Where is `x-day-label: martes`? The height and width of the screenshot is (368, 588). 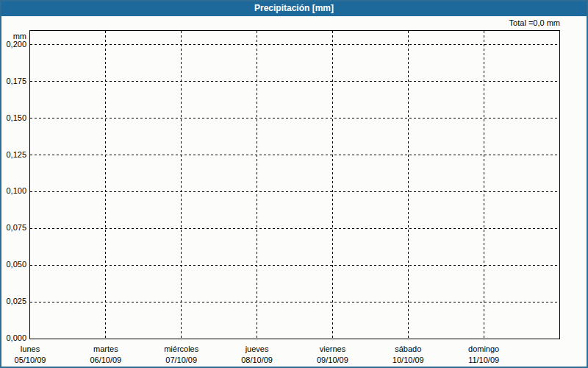 x-day-label: martes is located at coordinates (106, 349).